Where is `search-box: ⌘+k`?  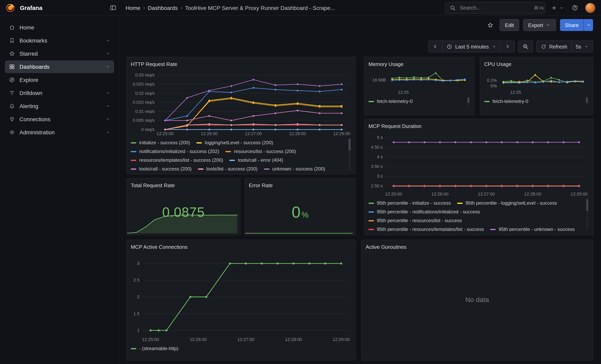 search-box: ⌘+k is located at coordinates (495, 8).